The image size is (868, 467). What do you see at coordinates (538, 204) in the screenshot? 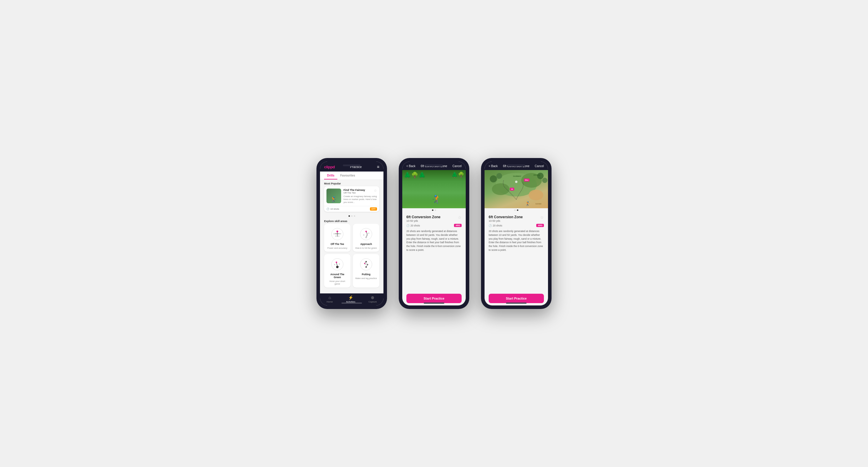
I see `sand-label: SAND` at bounding box center [538, 204].